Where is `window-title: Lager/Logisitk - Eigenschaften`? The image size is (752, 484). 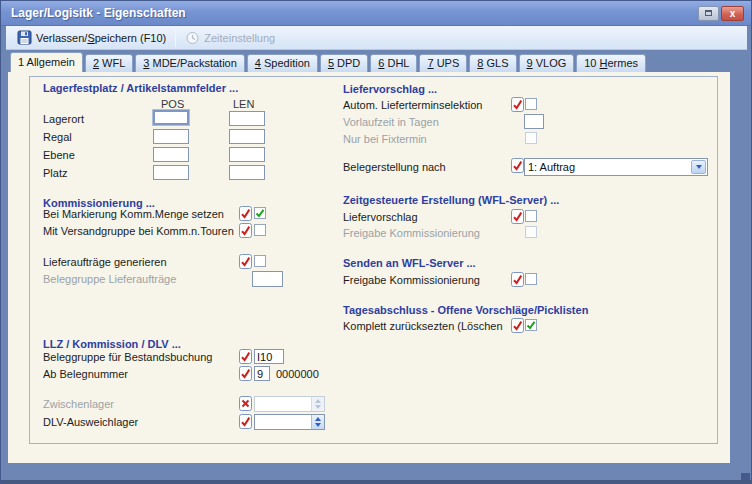
window-title: Lager/Logisitk - Eigenschaften is located at coordinates (98, 14).